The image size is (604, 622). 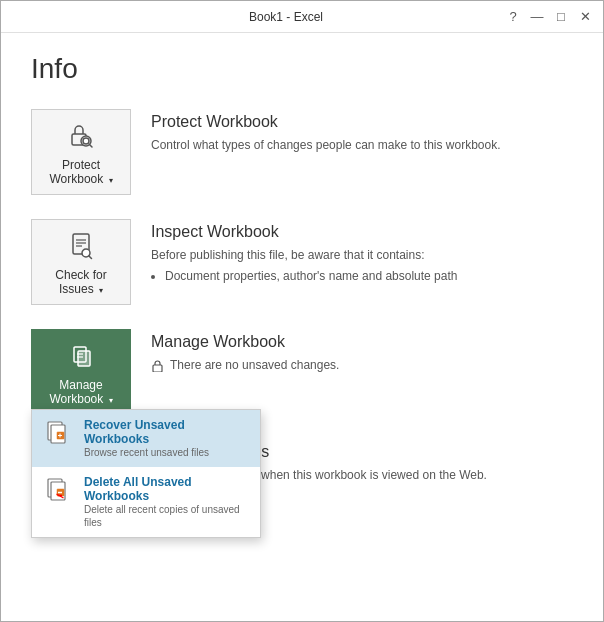 What do you see at coordinates (369, 276) in the screenshot?
I see `inspect-bullet: Document properties, author's name and a…` at bounding box center [369, 276].